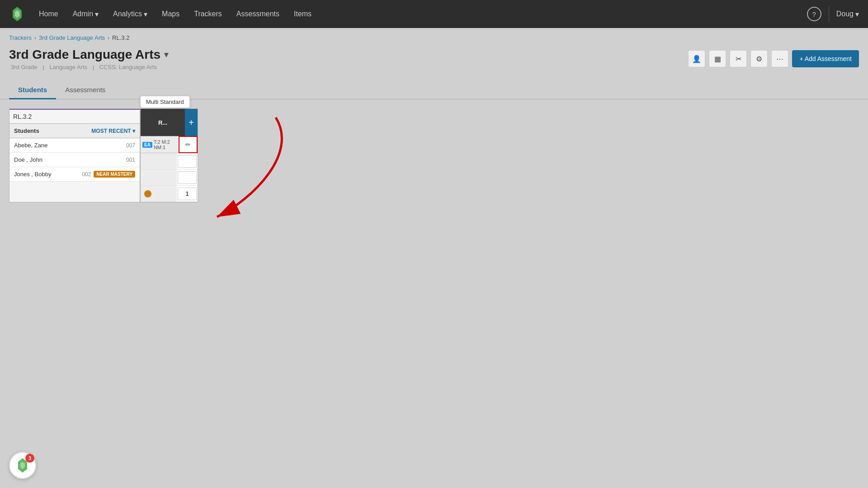  Describe the element at coordinates (89, 67) in the screenshot. I see `page-subtitle: 3rd Grade | Language Arts | CCSS: Langua…` at that location.